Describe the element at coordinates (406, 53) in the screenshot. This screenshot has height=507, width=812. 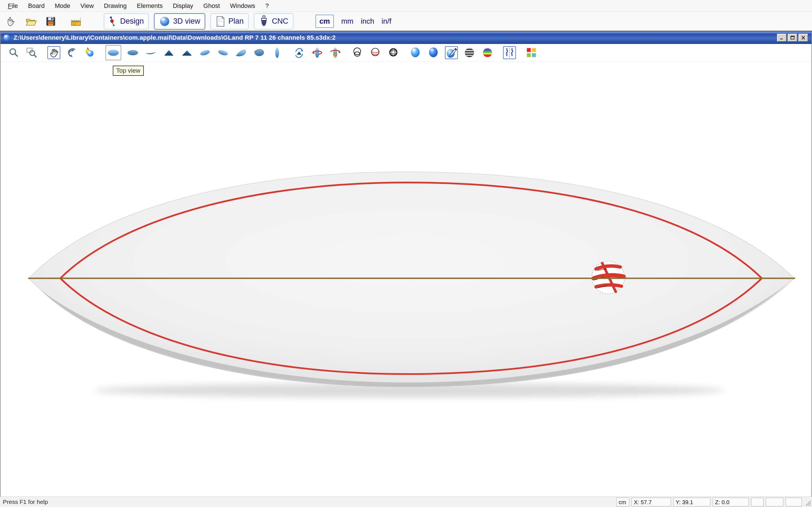
I see `view-toolbar` at that location.